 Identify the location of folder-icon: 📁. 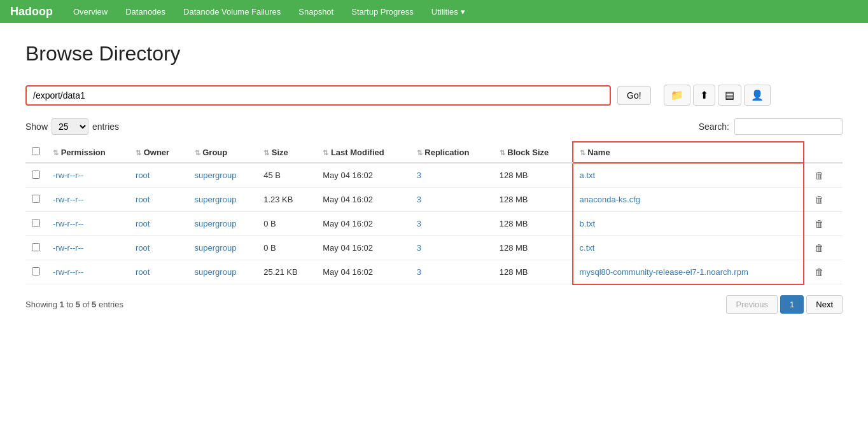
(677, 95).